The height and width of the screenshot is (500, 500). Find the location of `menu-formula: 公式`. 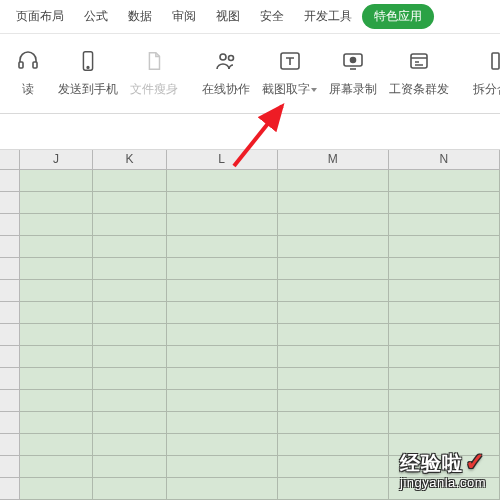

menu-formula: 公式 is located at coordinates (96, 16).